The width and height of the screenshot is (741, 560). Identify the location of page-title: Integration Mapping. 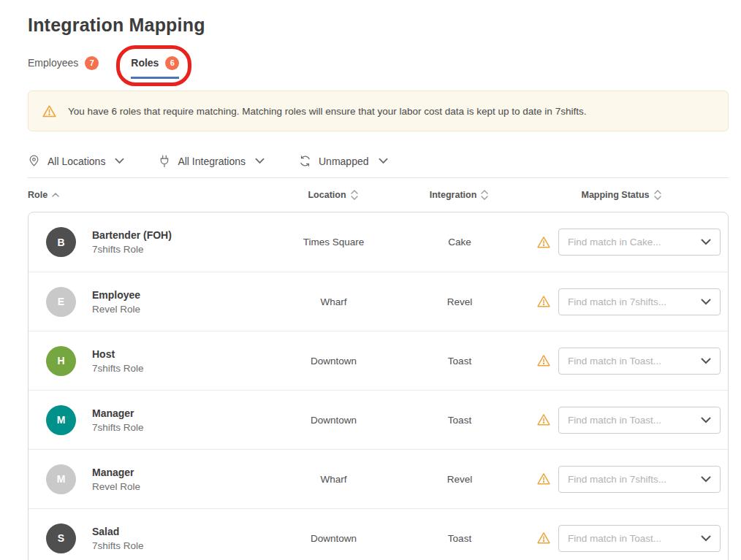
(379, 25).